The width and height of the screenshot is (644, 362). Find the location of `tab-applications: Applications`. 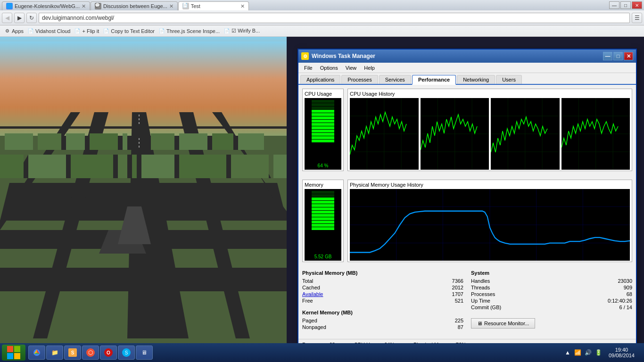

tab-applications: Applications is located at coordinates (321, 79).